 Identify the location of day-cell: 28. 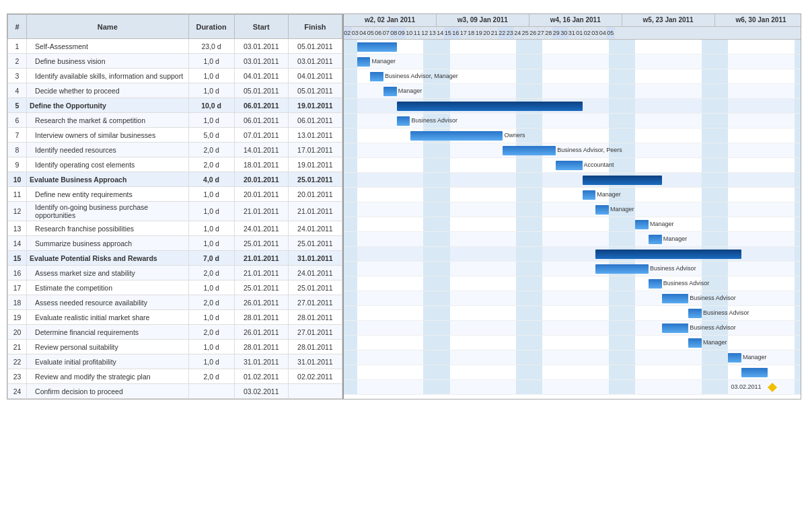
(549, 33).